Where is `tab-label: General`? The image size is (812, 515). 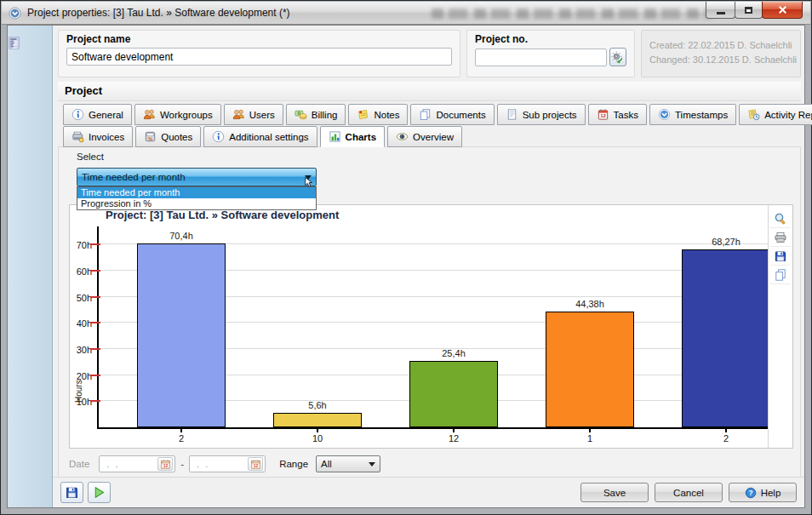
tab-label: General is located at coordinates (106, 115).